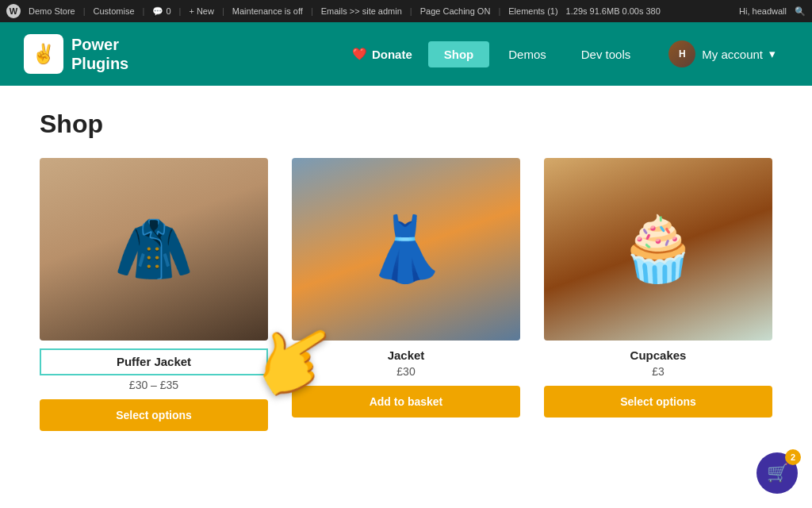  Describe the element at coordinates (154, 362) in the screenshot. I see `product-name-puffer-jacket: Puffer Jacket` at that location.